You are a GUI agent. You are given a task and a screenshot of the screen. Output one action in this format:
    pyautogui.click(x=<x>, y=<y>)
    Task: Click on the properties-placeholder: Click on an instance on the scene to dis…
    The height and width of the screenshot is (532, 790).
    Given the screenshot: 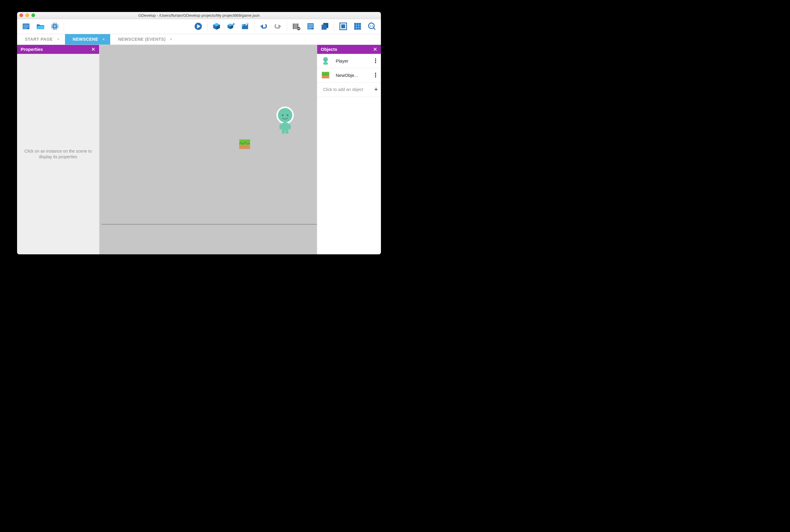 What is the action you would take?
    pyautogui.click(x=58, y=154)
    